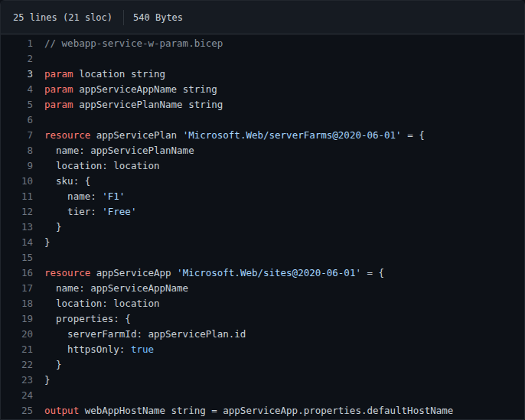 This screenshot has width=525, height=420. Describe the element at coordinates (17, 350) in the screenshot. I see `line-number: 21` at that location.